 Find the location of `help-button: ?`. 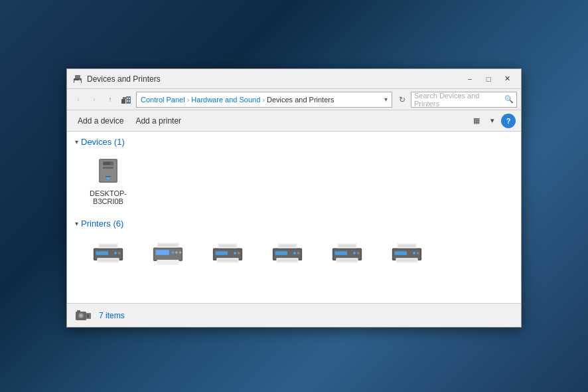

help-button: ? is located at coordinates (508, 121).